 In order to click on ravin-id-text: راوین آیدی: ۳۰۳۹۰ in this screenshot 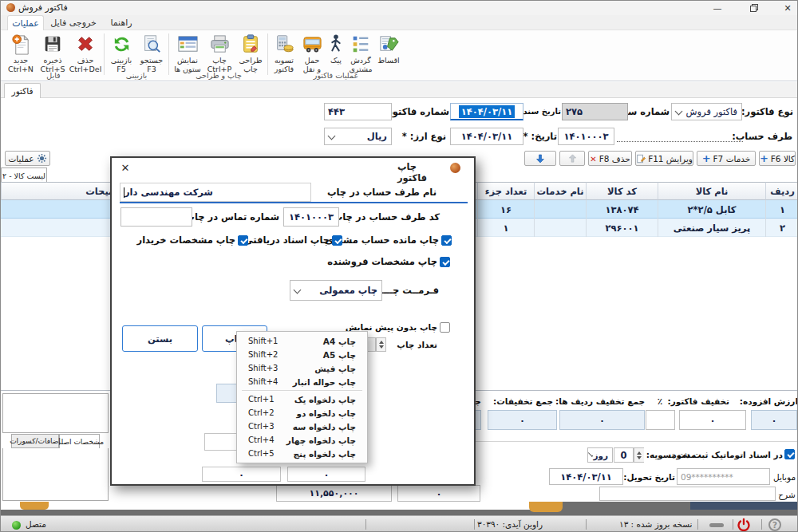, I will do `click(510, 524)`.